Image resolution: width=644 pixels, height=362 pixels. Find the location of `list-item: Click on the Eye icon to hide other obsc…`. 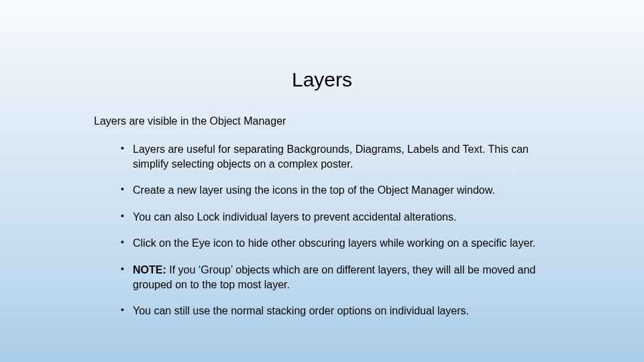

list-item: Click on the Eye icon to hide other obsc… is located at coordinates (342, 243).